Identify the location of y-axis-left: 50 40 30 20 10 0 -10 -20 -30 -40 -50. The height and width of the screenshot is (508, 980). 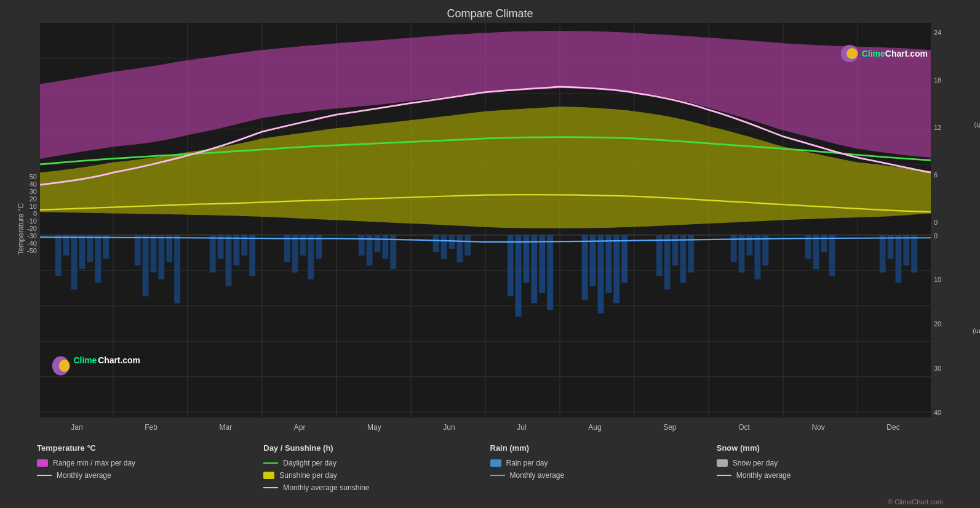
(23, 229).